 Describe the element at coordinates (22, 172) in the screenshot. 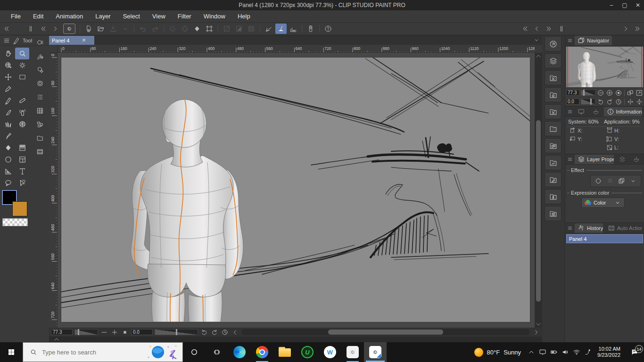

I see `text-tool-button` at that location.